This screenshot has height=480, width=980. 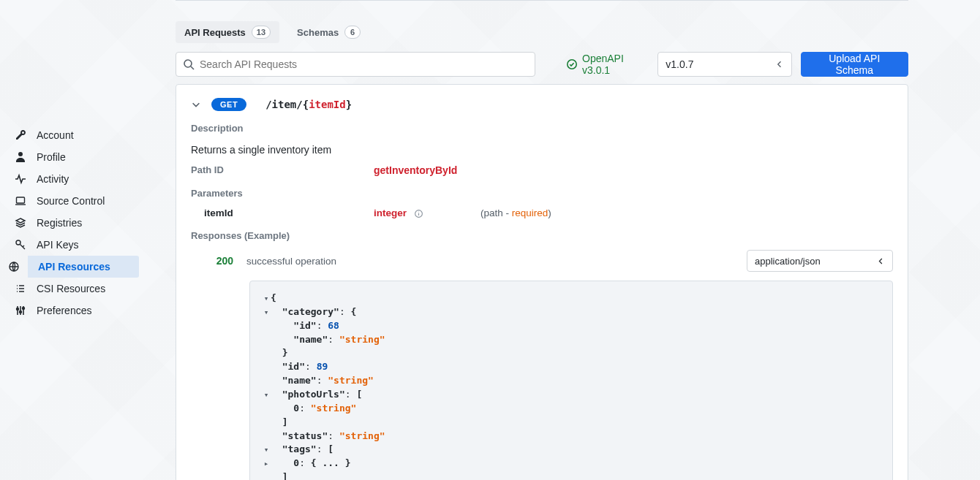 What do you see at coordinates (51, 157) in the screenshot?
I see `sidebar-item-label: Profile` at bounding box center [51, 157].